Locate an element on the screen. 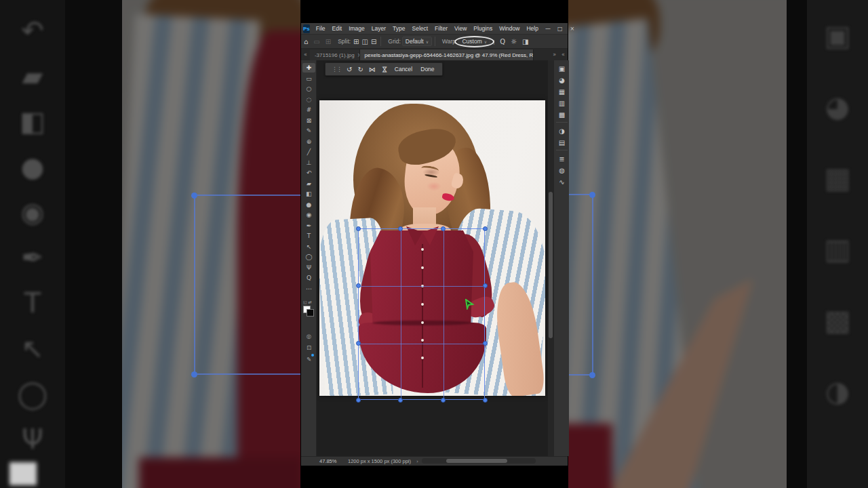  gradient-tool: ◧ is located at coordinates (309, 194).